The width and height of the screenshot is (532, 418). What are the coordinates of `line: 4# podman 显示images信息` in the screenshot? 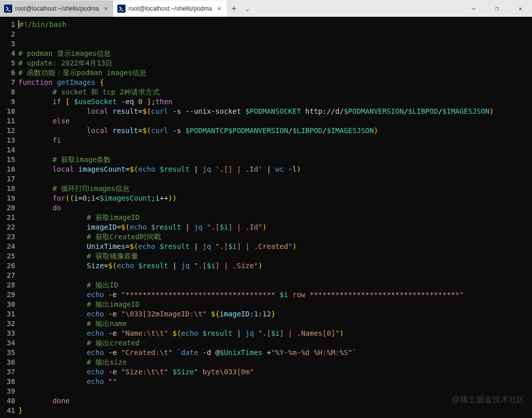 It's located at (266, 54).